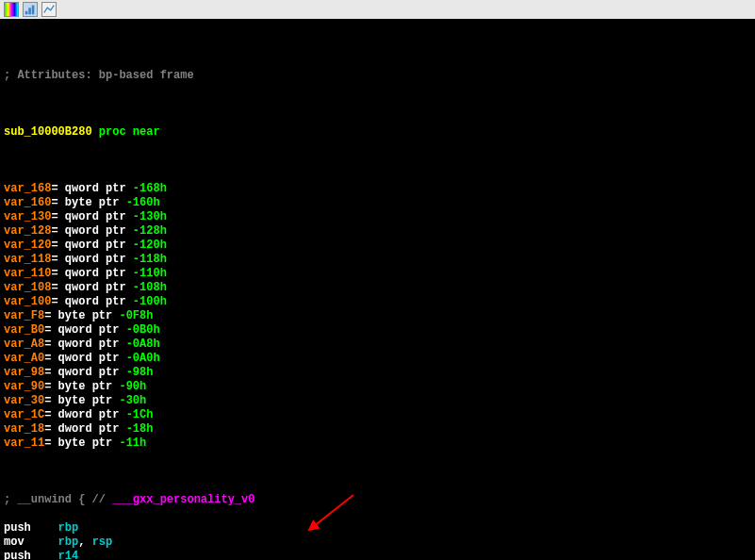 This screenshot has width=755, height=560. Describe the element at coordinates (377, 373) in the screenshot. I see `var-decl: var_98= qword ptr -98h` at that location.